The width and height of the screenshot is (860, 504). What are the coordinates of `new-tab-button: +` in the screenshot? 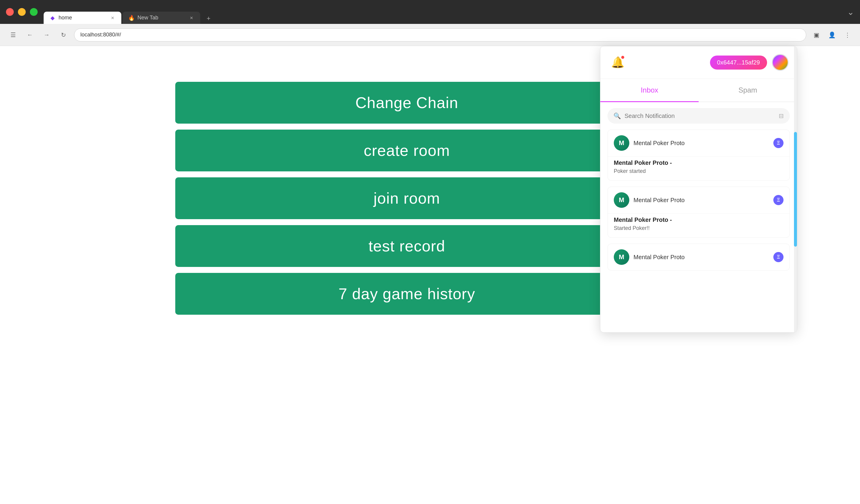 It's located at (209, 18).